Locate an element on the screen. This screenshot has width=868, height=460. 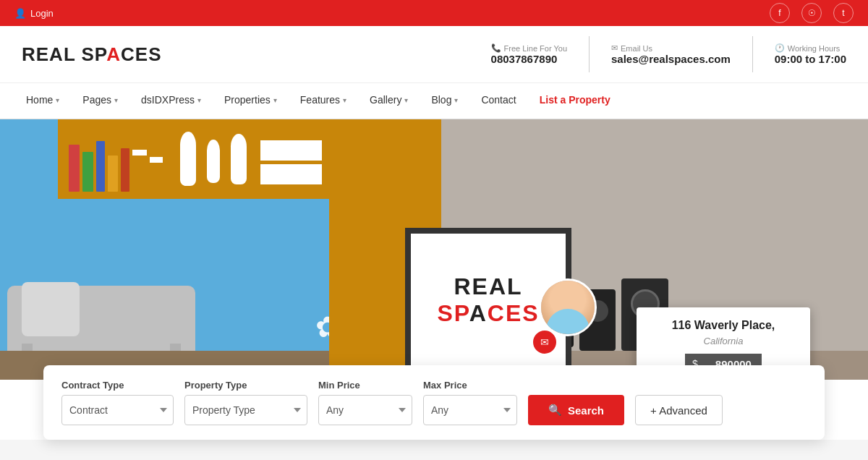
instagram-icon: ☉ is located at coordinates (812, 13).